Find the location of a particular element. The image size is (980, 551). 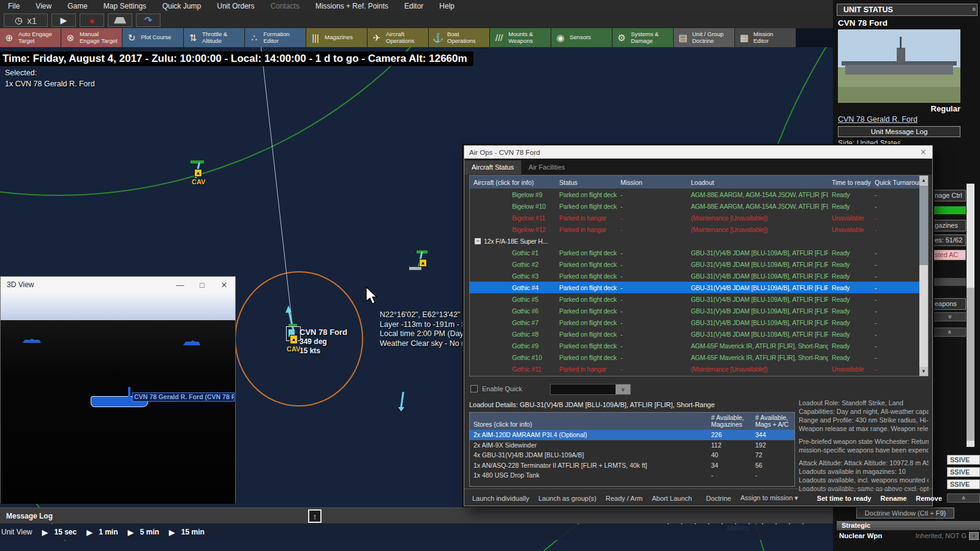

col-available-mags-ac: # Available, Mags + A/C is located at coordinates (773, 422).